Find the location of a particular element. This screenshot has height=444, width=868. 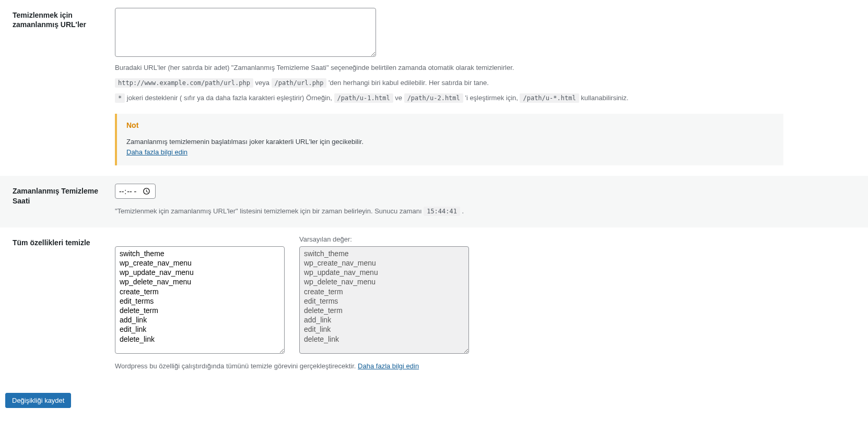

label-purge-all: Tüm özellikleri temizle is located at coordinates (57, 305).